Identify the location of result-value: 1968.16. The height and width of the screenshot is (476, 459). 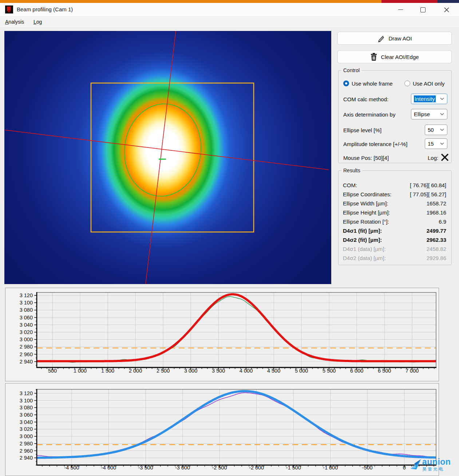
(436, 213).